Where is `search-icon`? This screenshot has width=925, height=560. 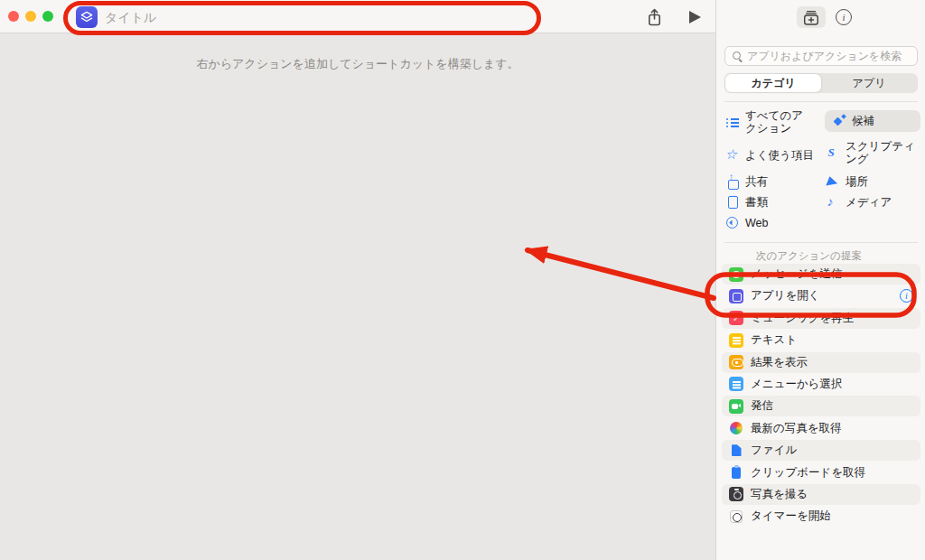 search-icon is located at coordinates (737, 56).